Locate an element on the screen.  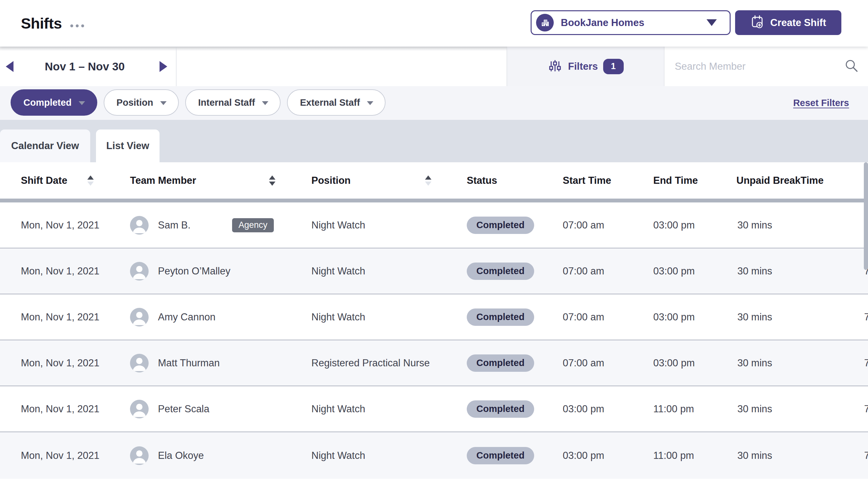
table-header-divider is located at coordinates (434, 200).